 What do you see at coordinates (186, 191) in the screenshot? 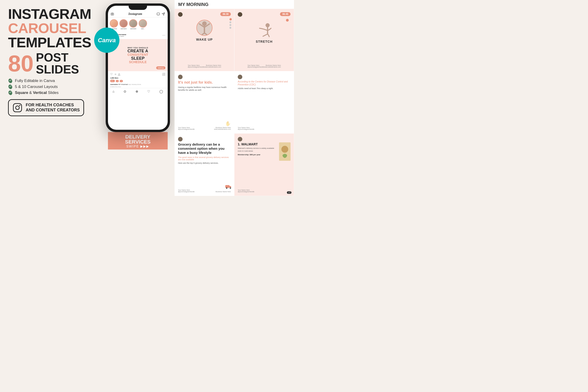
I see `card-name-5: Your Name Here @yourinstagramhandle` at bounding box center [186, 191].